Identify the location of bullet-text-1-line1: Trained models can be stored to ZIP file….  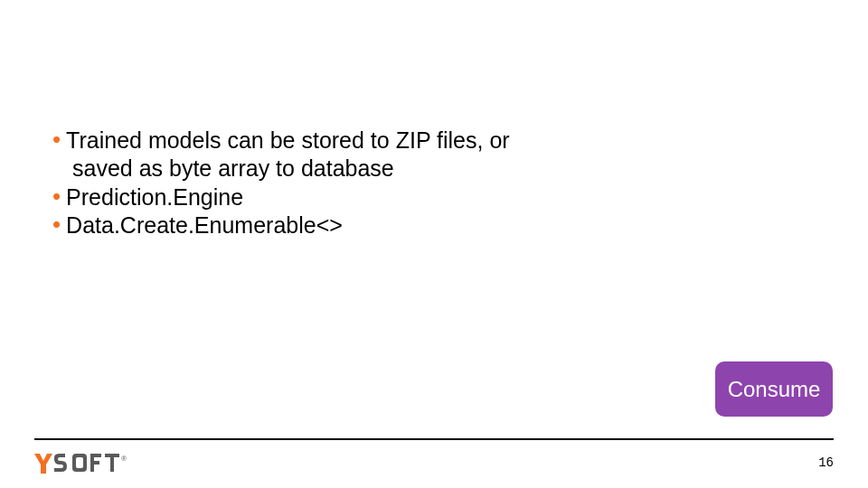
(288, 141).